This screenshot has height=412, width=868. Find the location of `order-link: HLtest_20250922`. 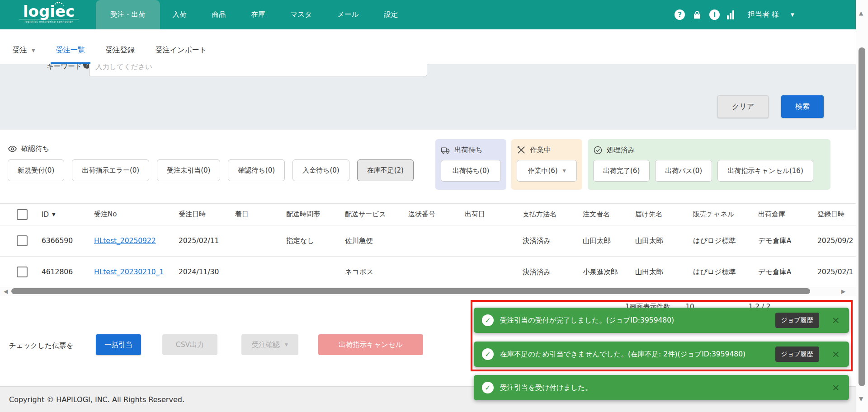

order-link: HLtest_20250922 is located at coordinates (125, 241).